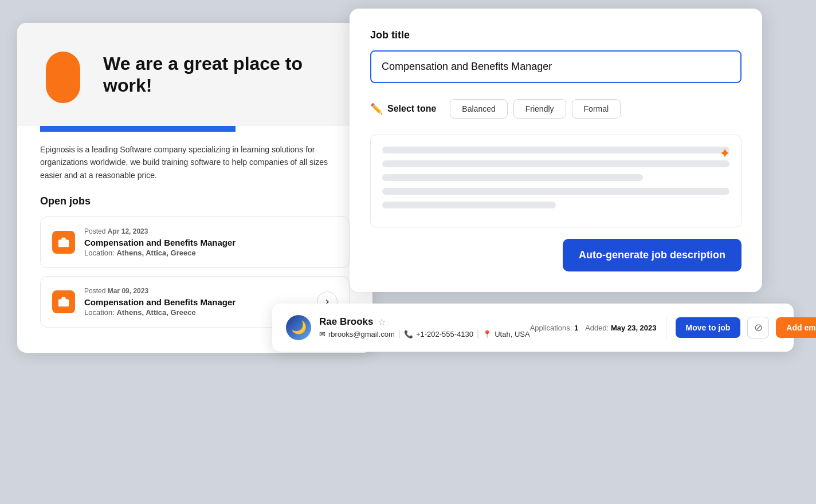 This screenshot has width=816, height=504. I want to click on applications-info: Applications: 1, so click(555, 328).